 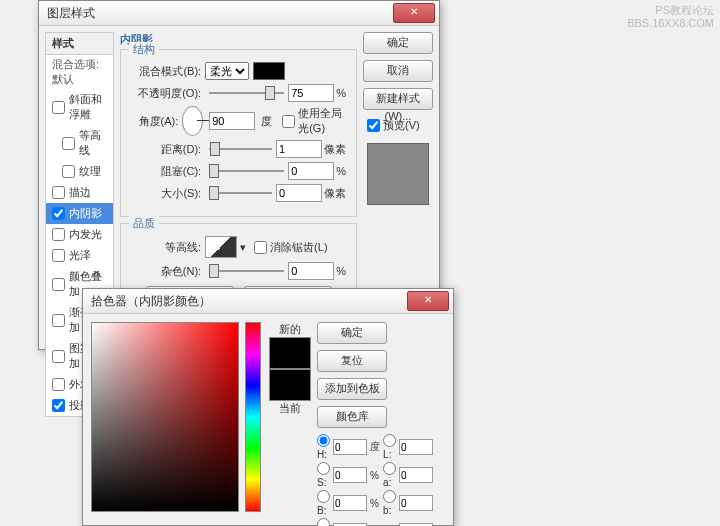 What do you see at coordinates (311, 271) in the screenshot?
I see `noise-input` at bounding box center [311, 271].